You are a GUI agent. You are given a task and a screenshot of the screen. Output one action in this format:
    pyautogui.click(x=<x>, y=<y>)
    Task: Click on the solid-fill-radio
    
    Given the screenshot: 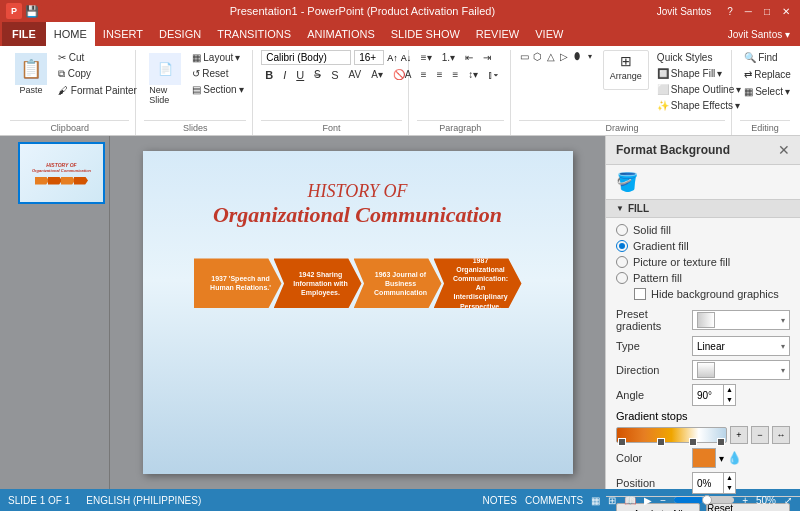 What is the action you would take?
    pyautogui.click(x=622, y=230)
    